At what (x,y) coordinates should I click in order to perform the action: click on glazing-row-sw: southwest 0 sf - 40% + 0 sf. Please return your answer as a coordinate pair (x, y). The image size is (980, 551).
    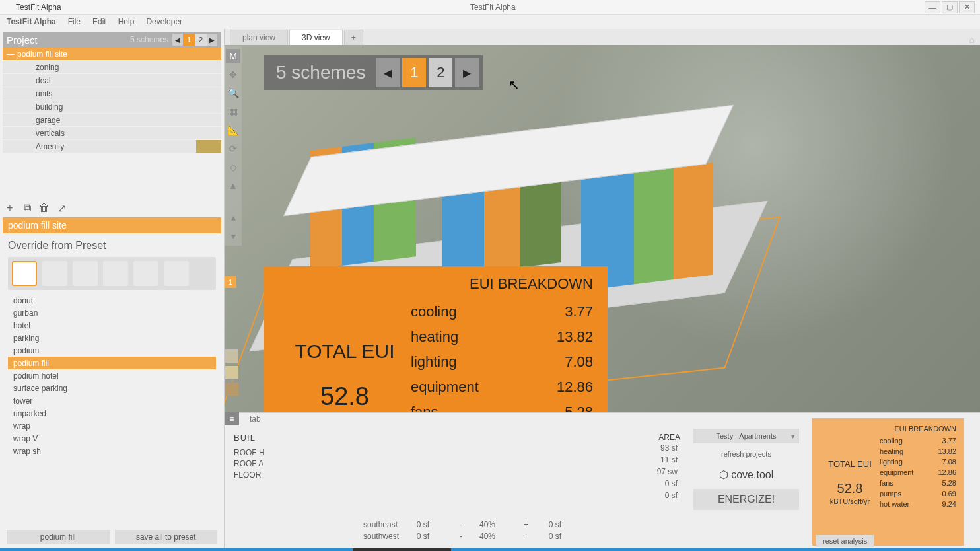
    Looking at the image, I should click on (462, 536).